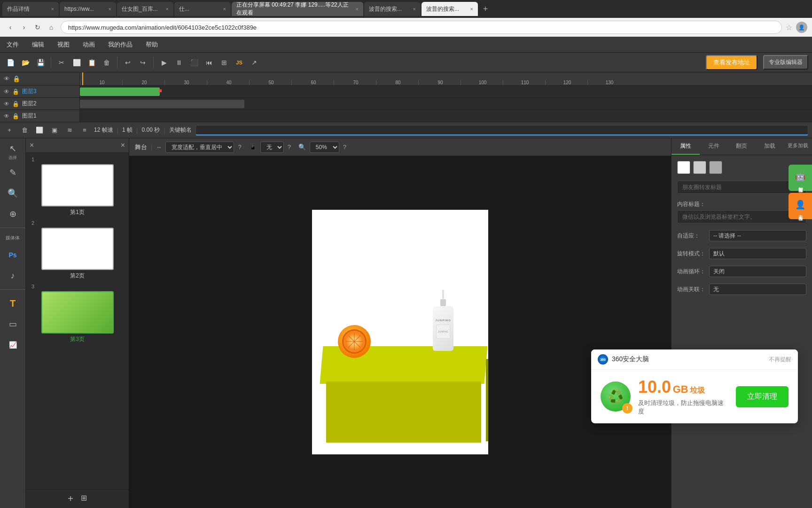  I want to click on tool-pause: ⏸, so click(179, 63).